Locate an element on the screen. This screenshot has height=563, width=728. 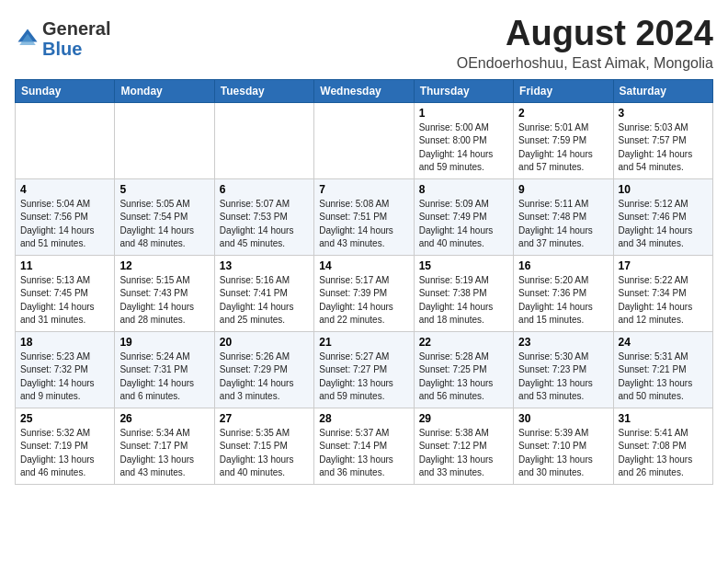
calendar-week-row: 25Sunrise: 5:32 AMSunset: 7:19 PMDayligh… is located at coordinates (364, 445).